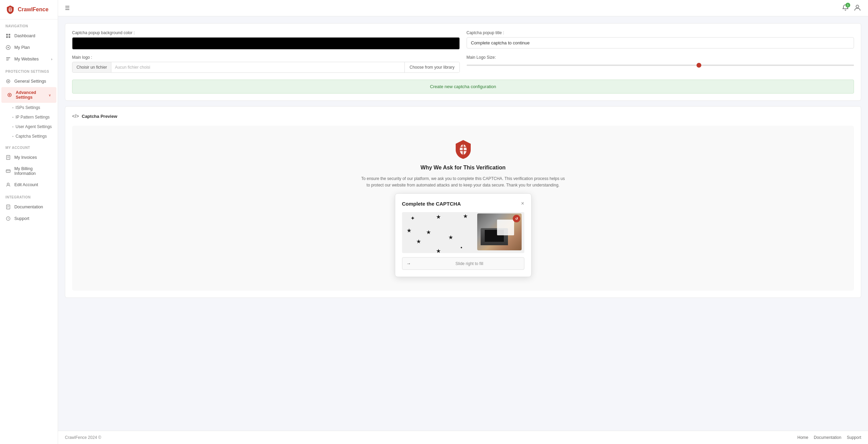  Describe the element at coordinates (29, 207) in the screenshot. I see `sidebar-item-documentation: Documentation` at that location.